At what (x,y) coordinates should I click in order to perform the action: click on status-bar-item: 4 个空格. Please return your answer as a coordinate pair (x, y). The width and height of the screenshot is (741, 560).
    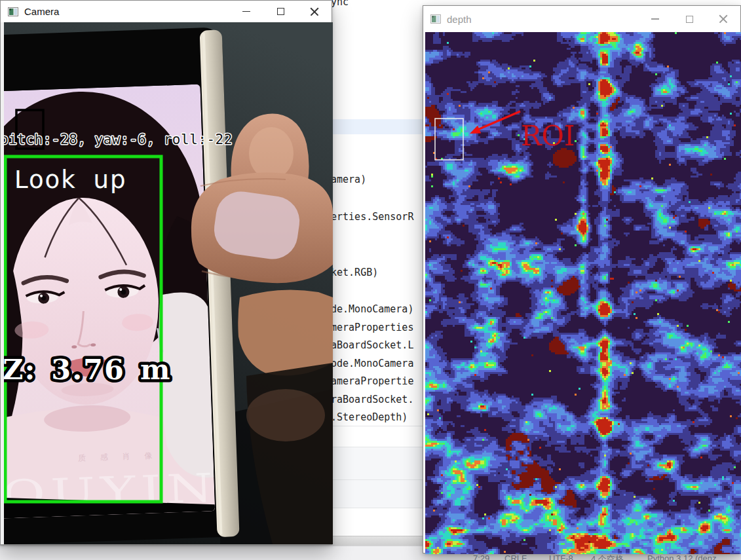
    Looking at the image, I should click on (607, 557).